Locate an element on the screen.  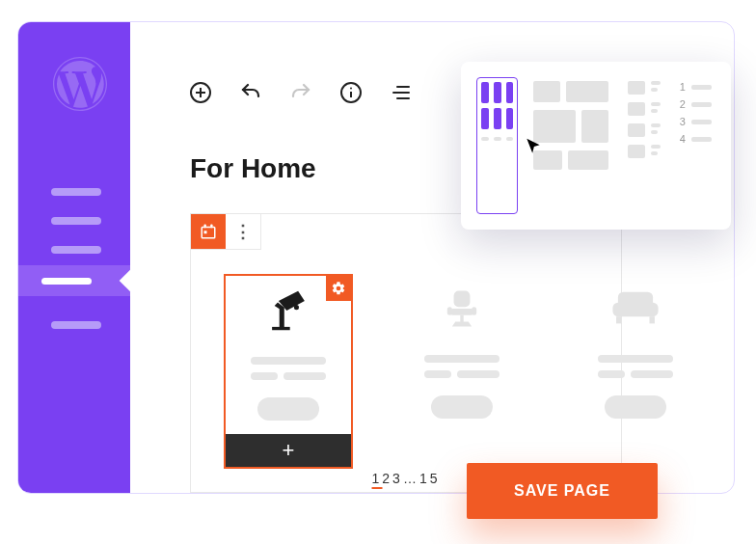
block-type-tab is located at coordinates (208, 231).